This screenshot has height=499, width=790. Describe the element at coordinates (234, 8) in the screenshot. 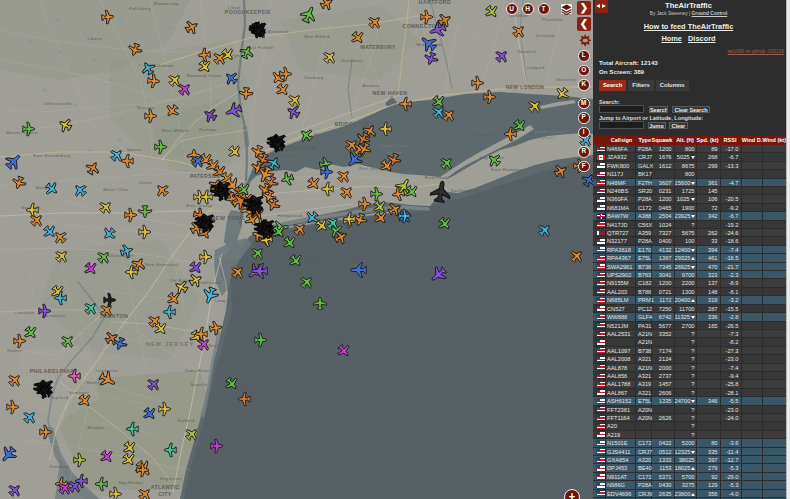

I see `svg-text: Lloyd` at that location.